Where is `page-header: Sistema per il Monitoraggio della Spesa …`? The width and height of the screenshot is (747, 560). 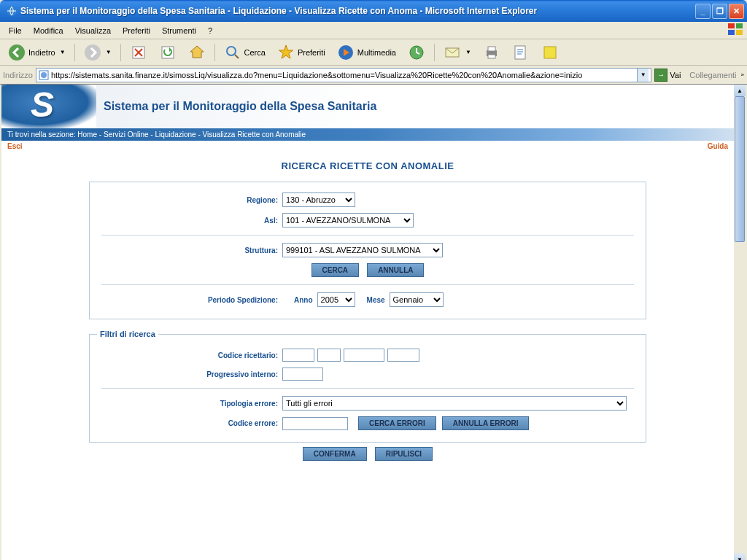 page-header: Sistema per il Monitoraggio della Spesa … is located at coordinates (368, 106).